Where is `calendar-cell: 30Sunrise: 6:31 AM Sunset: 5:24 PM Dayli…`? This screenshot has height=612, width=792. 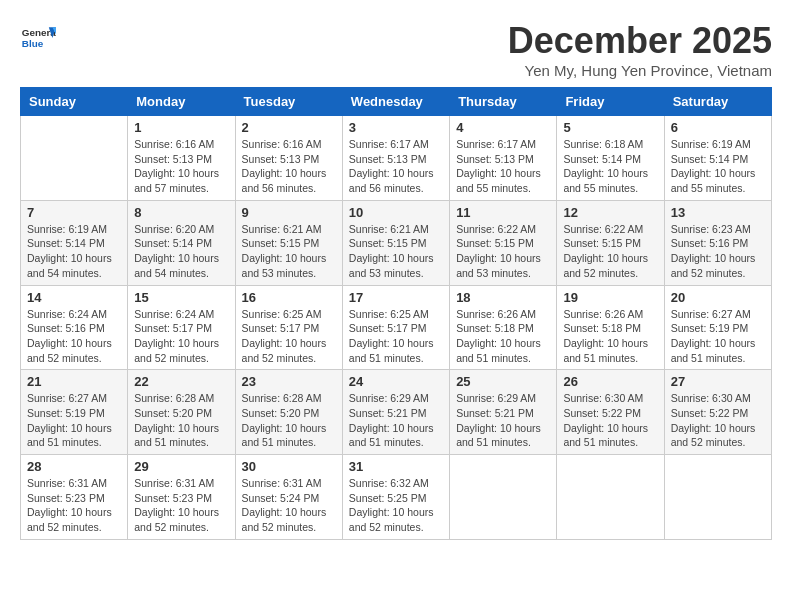
calendar-cell: 30Sunrise: 6:31 AM Sunset: 5:24 PM Dayli… is located at coordinates (288, 498).